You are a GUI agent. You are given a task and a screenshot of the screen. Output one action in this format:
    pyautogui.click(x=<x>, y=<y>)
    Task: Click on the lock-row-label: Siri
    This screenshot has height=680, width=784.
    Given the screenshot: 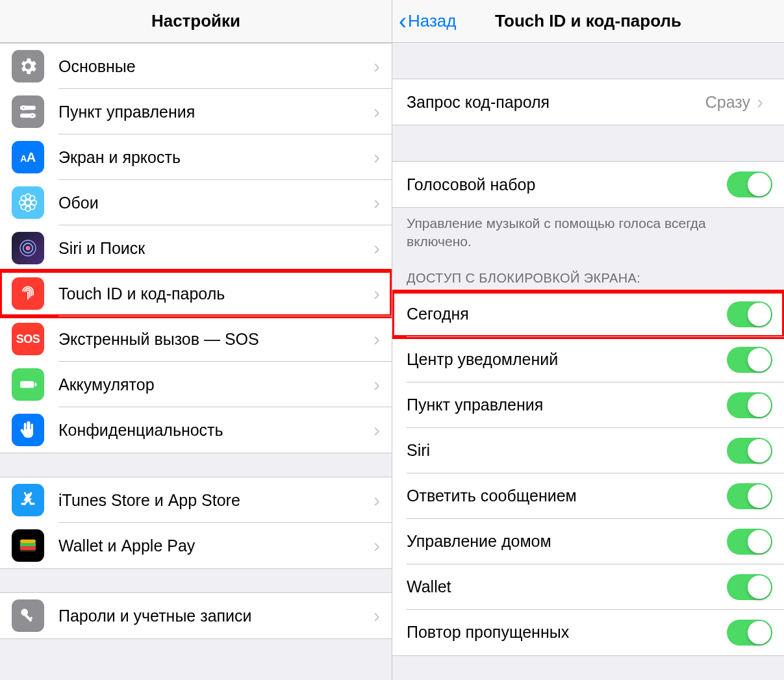 What is the action you would take?
    pyautogui.click(x=566, y=451)
    